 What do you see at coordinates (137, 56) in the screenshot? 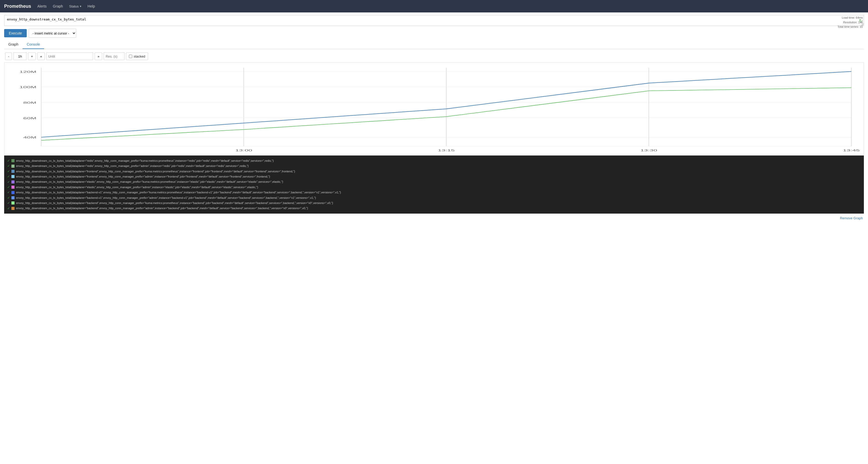
I see `stacked-label: stacked` at bounding box center [137, 56].